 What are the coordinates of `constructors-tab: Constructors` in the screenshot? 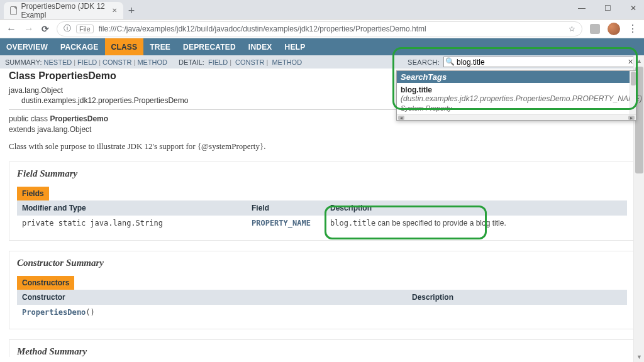 It's located at (45, 283).